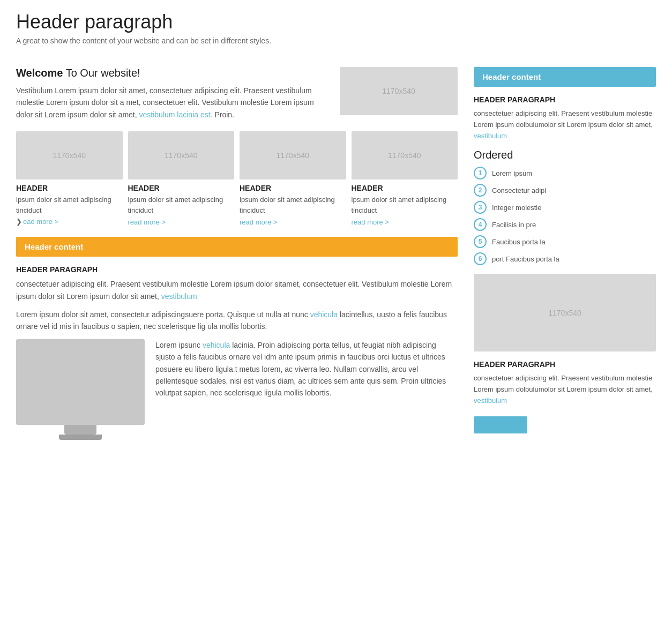 Image resolution: width=672 pixels, height=621 pixels. What do you see at coordinates (237, 270) in the screenshot?
I see `orange-section-heading: HEADER PARAGRAPH` at bounding box center [237, 270].